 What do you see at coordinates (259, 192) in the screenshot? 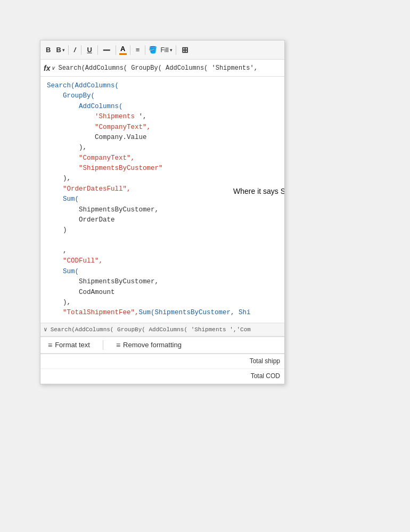
I see `code-annotation: Where it says Sum, thats date Field` at bounding box center [259, 192].